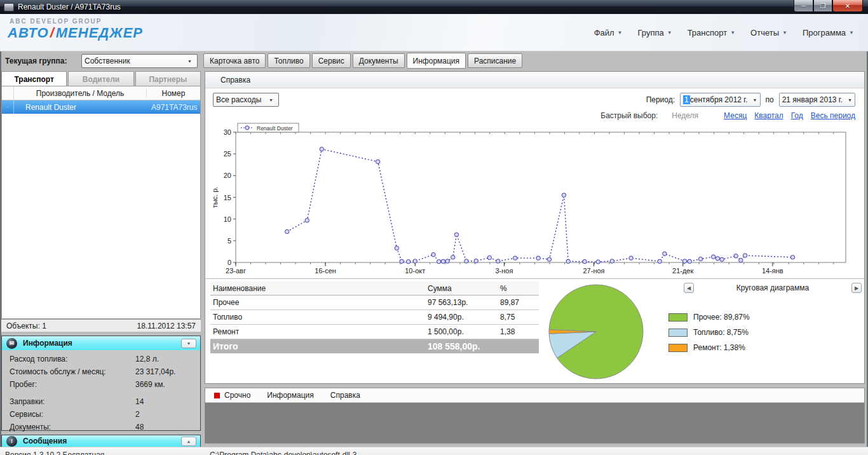 This screenshot has height=455, width=868. I want to click on logo-group-line: ABC DEVELOP GROUP, so click(76, 22).